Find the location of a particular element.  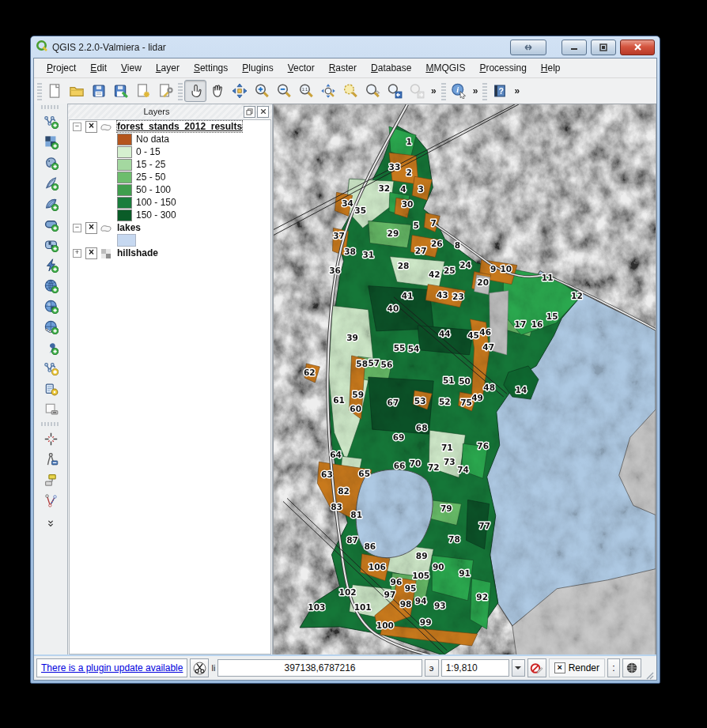

add-wcs-layer-button is located at coordinates (51, 307).